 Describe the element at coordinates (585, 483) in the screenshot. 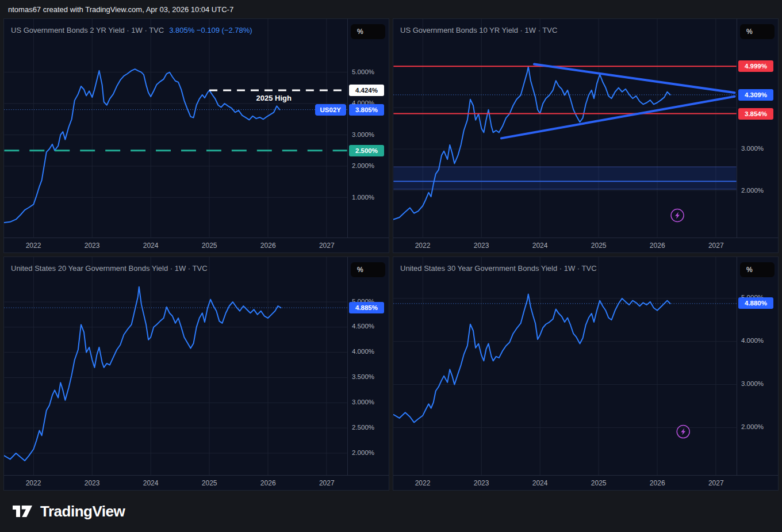

I see `time-axis-us30y: 202220232024202520262027` at that location.